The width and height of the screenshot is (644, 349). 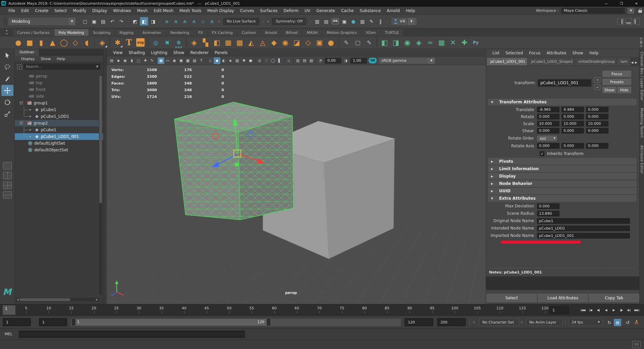 What do you see at coordinates (244, 61) in the screenshot?
I see `lighting-icon: ✱` at bounding box center [244, 61].